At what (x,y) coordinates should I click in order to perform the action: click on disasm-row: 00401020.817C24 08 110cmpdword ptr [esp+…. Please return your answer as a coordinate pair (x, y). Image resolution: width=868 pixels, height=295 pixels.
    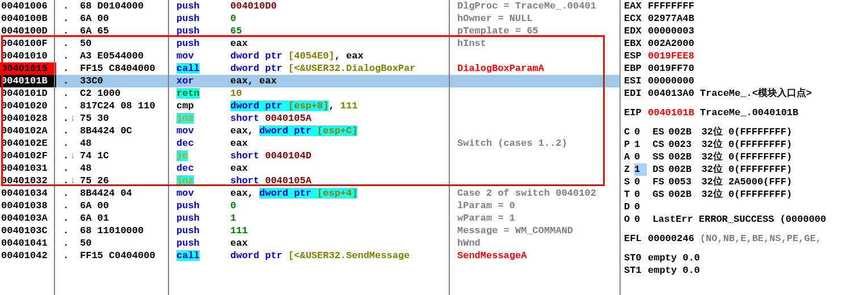
    Looking at the image, I should click on (310, 106).